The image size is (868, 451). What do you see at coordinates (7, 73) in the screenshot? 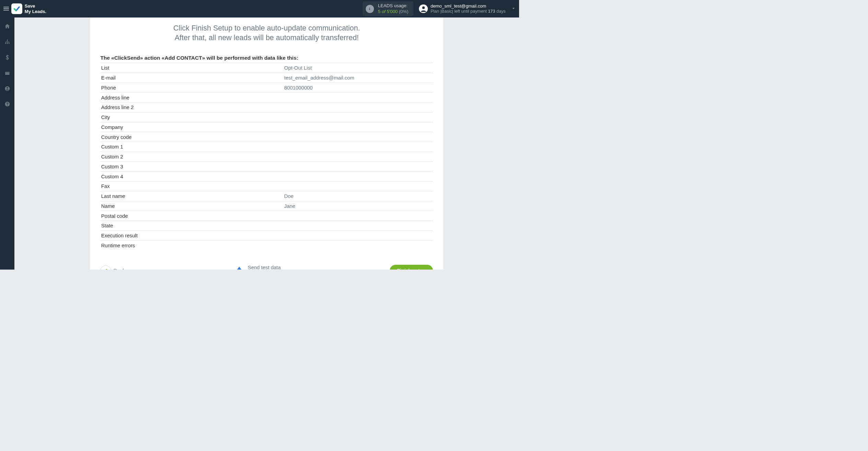
I see `nav-briefcase` at bounding box center [7, 73].